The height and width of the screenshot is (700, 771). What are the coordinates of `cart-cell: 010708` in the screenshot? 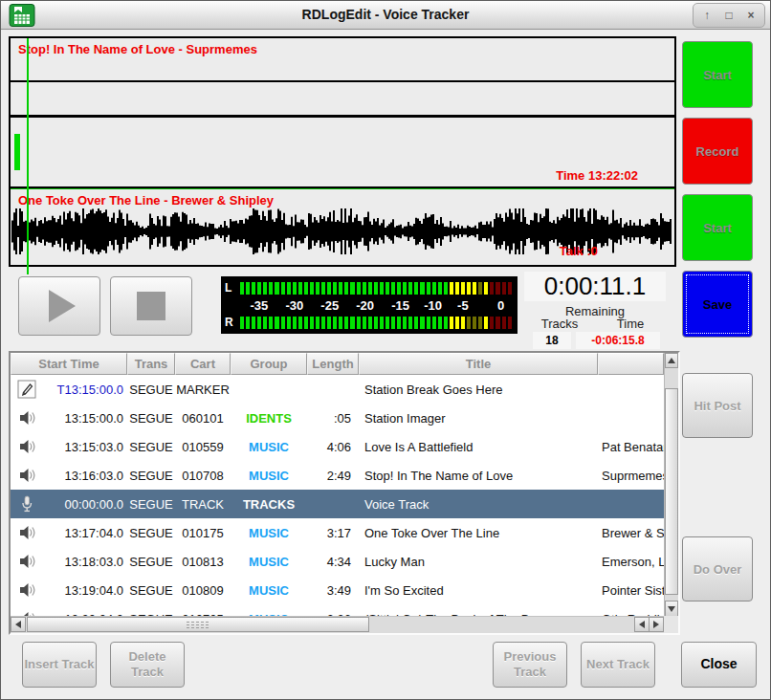 It's located at (203, 476).